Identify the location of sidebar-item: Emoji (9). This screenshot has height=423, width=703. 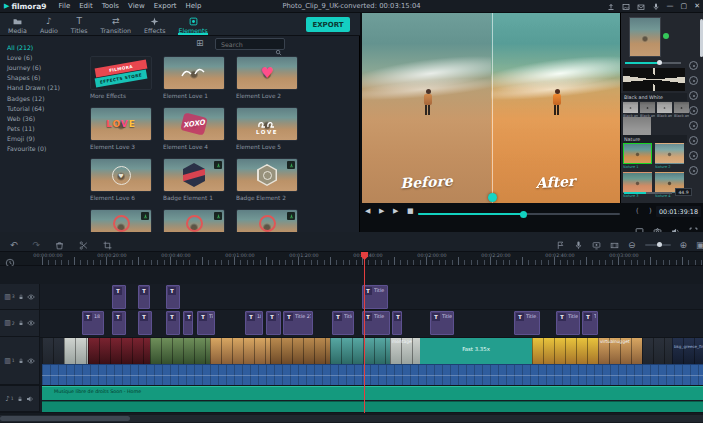
(34, 139).